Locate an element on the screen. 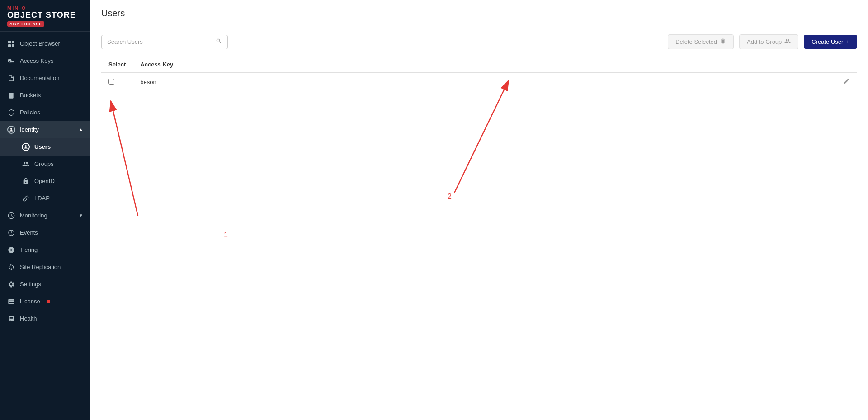 The height and width of the screenshot is (420, 868). delete-label: Delete Selected is located at coordinates (696, 42).